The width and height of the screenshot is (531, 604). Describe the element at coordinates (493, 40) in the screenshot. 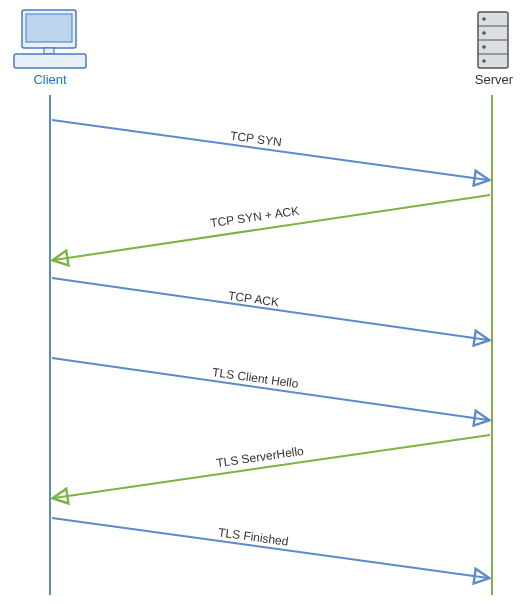

I see `server-icon` at that location.